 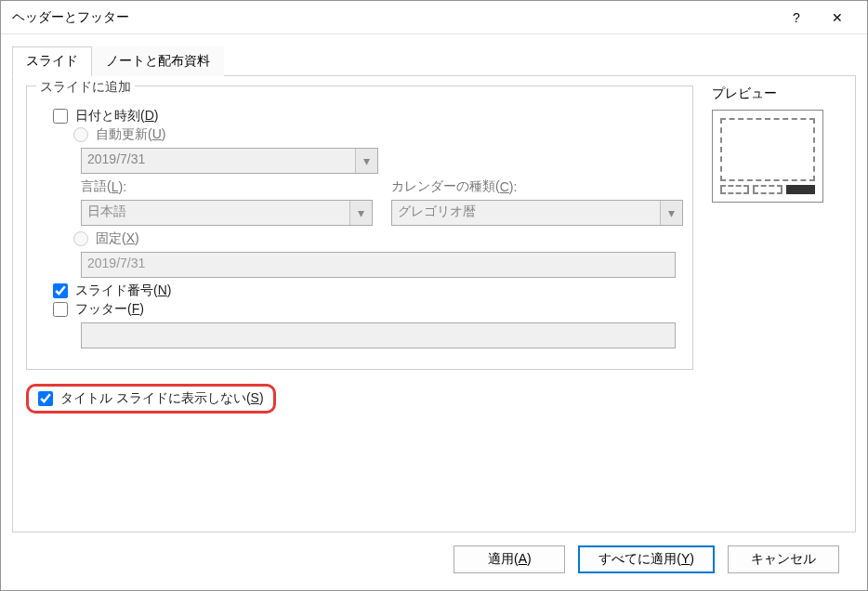 I want to click on auto-date-combo-wrap: 2019/7/31 ▾, so click(x=360, y=161).